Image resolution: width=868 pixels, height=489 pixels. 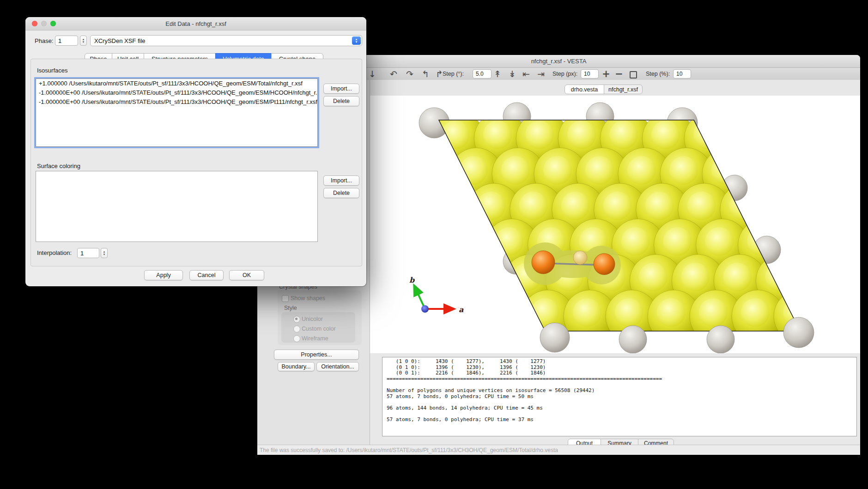 What do you see at coordinates (425, 309) in the screenshot?
I see `axis-origin` at bounding box center [425, 309].